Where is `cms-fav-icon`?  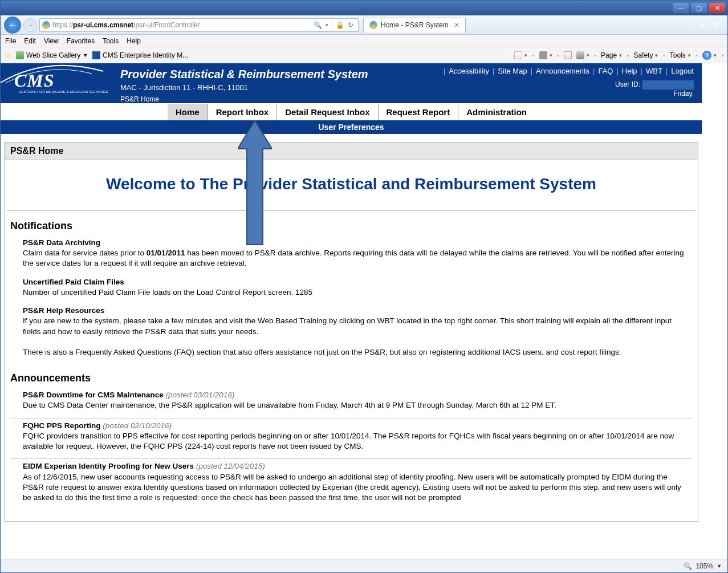 cms-fav-icon is located at coordinates (96, 55).